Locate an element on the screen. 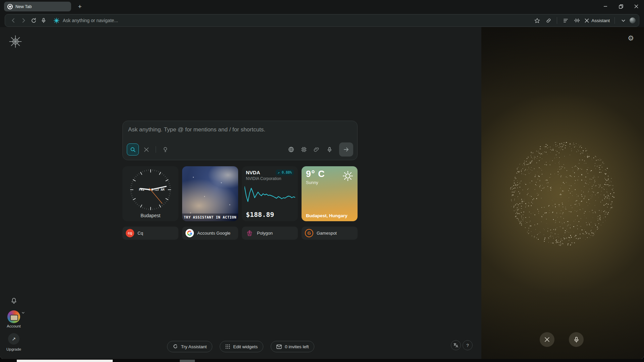 The height and width of the screenshot is (362, 644). try-assistant-button: Try Assistant is located at coordinates (190, 347).